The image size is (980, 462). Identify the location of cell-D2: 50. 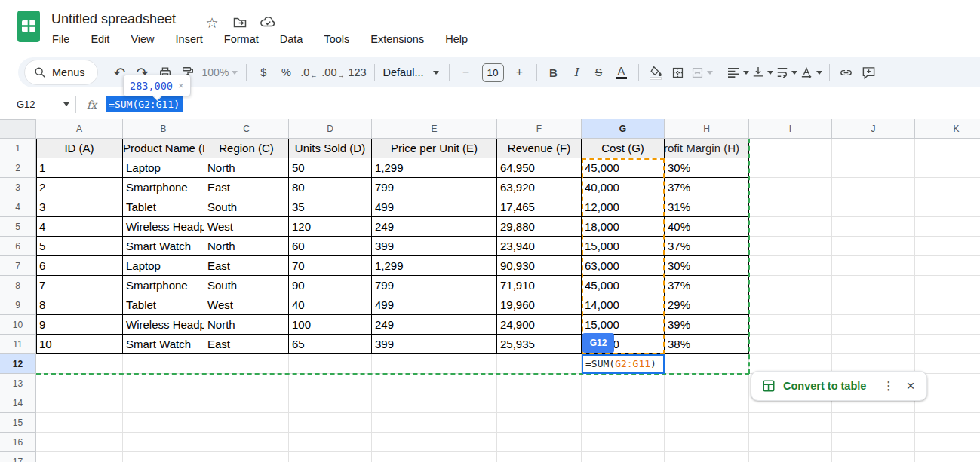
(330, 168).